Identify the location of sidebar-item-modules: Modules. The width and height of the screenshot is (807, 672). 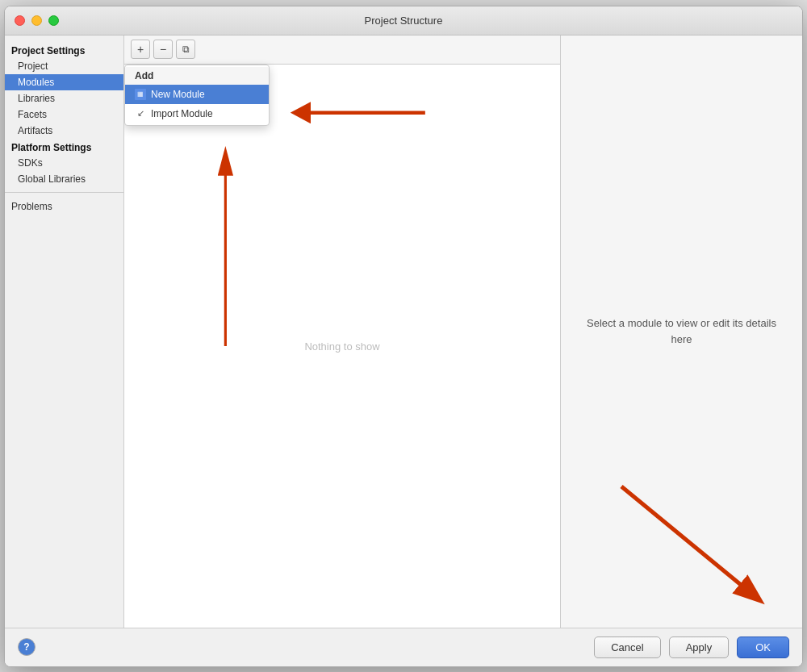
(65, 82).